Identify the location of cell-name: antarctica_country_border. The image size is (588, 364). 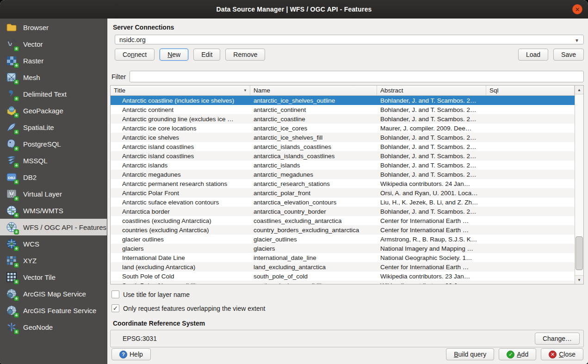
(314, 211).